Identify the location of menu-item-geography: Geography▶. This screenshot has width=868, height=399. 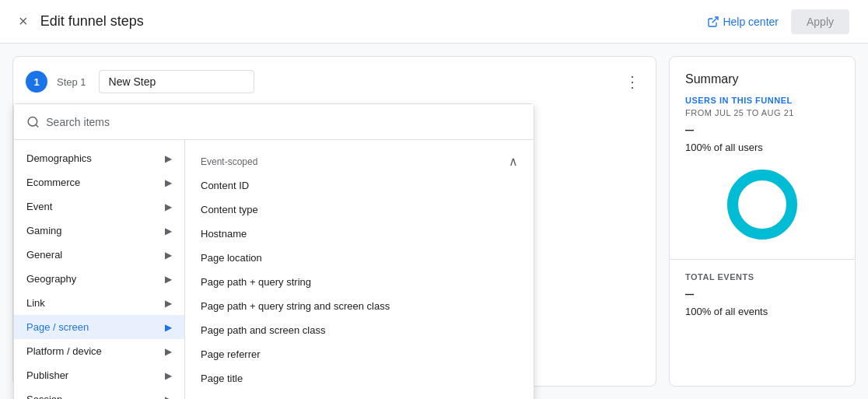
(100, 278).